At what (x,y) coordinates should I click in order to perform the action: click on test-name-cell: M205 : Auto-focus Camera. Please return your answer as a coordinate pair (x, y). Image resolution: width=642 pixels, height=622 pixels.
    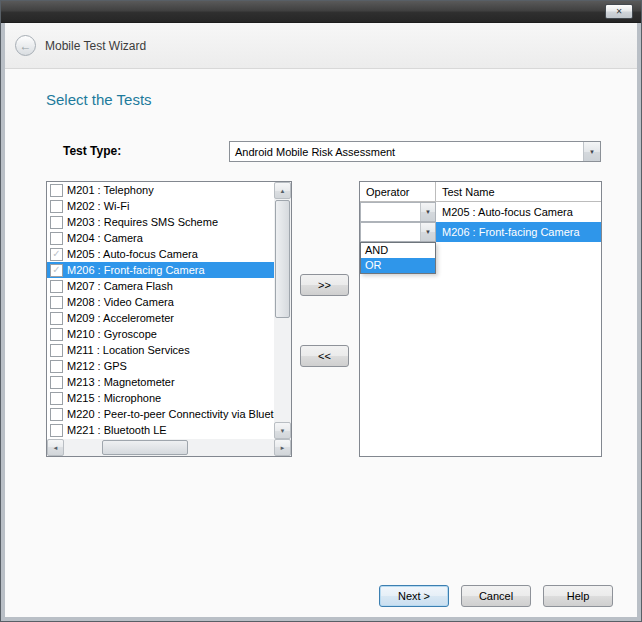
    Looking at the image, I should click on (518, 212).